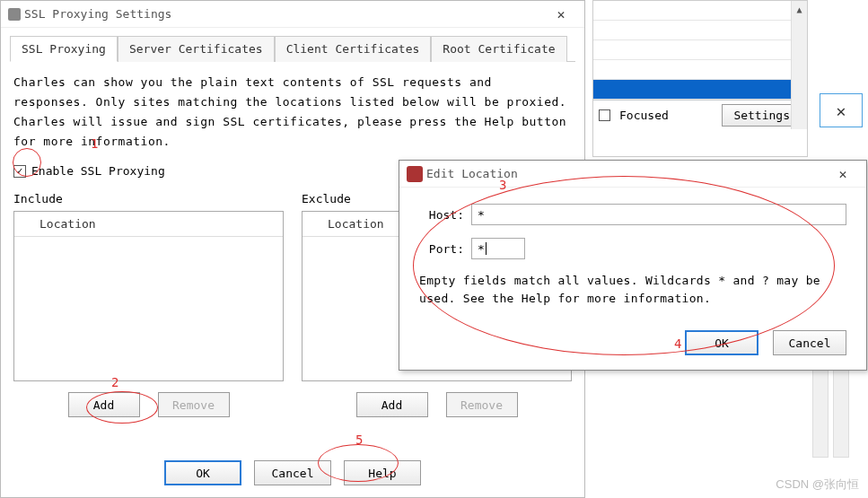 This screenshot has width=868, height=498. I want to click on tab-root-cert: Root Certificate, so click(499, 48).